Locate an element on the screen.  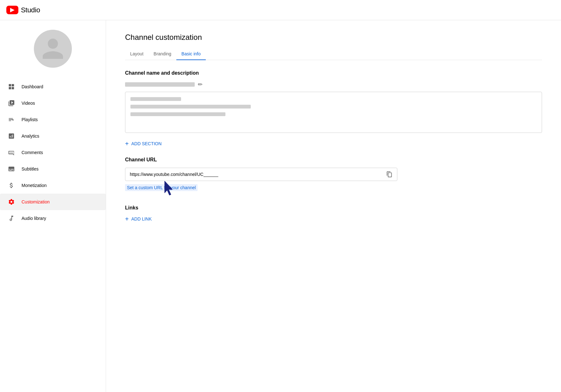
analytics-label: Analytics is located at coordinates (30, 136).